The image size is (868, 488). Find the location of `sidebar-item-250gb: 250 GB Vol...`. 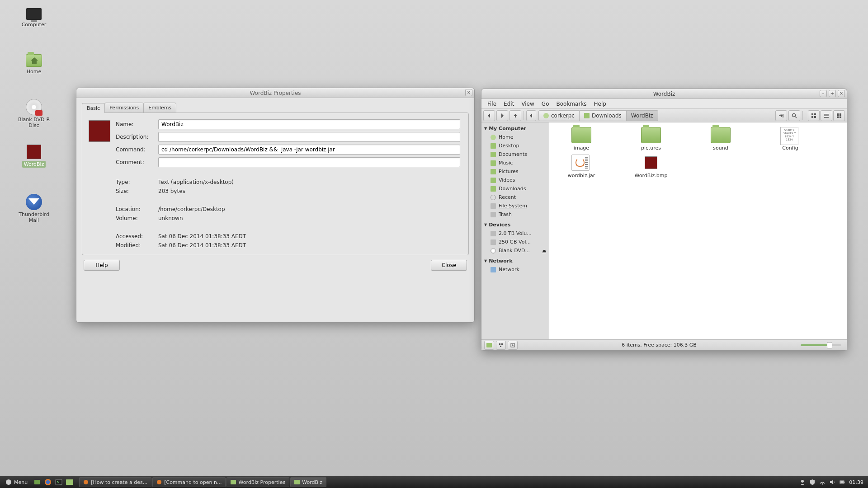

sidebar-item-250gb: 250 GB Vol... is located at coordinates (515, 242).